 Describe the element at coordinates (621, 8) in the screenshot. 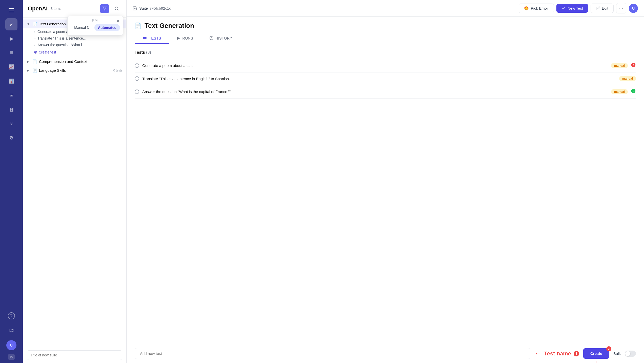

I see `more-actions-button: ···` at that location.